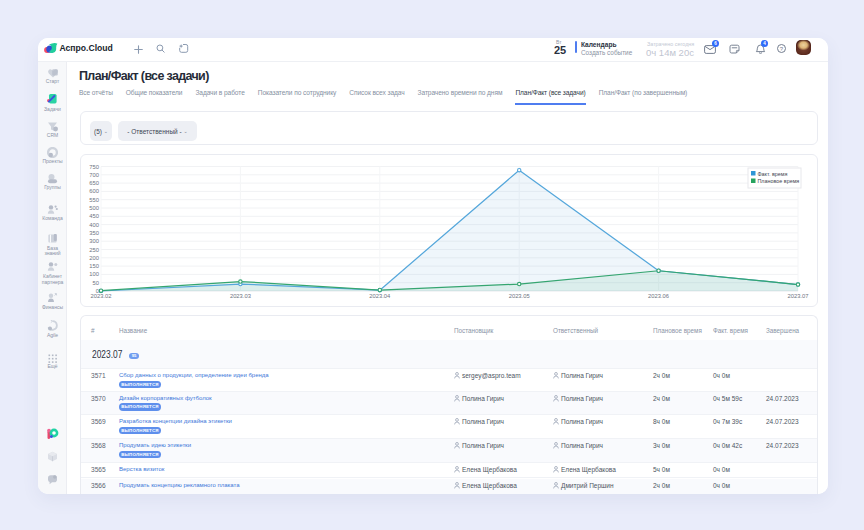  What do you see at coordinates (94, 250) in the screenshot?
I see `svg-text: 250` at bounding box center [94, 250].